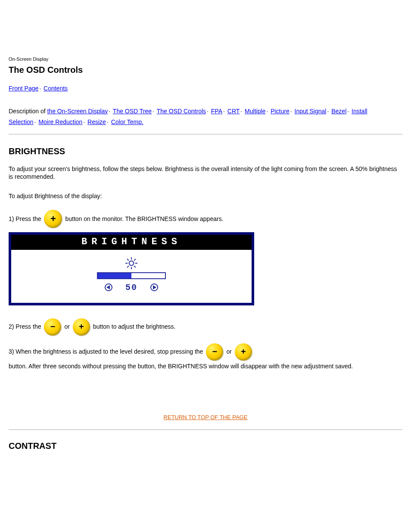  What do you see at coordinates (28, 111) in the screenshot?
I see `nav2-prefix: Description of` at bounding box center [28, 111].